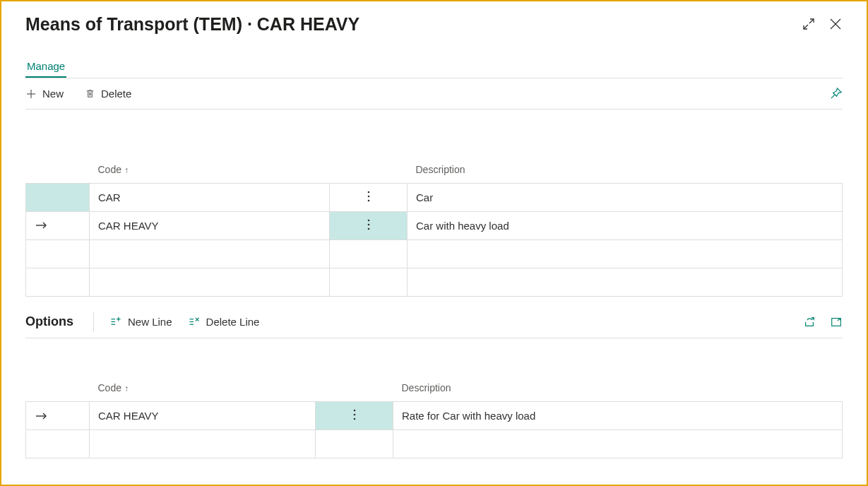 Image resolution: width=868 pixels, height=486 pixels. I want to click on new-line-icon, so click(116, 322).